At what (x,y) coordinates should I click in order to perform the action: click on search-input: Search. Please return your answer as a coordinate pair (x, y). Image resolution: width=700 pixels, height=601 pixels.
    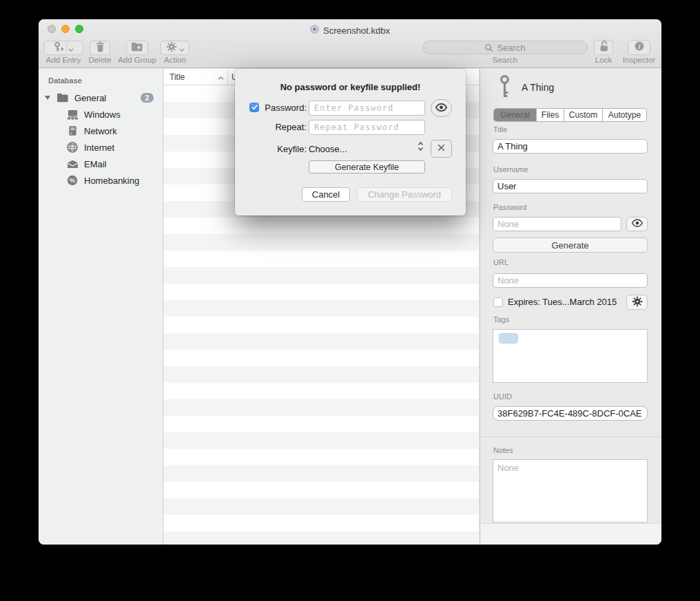
    Looking at the image, I should click on (505, 48).